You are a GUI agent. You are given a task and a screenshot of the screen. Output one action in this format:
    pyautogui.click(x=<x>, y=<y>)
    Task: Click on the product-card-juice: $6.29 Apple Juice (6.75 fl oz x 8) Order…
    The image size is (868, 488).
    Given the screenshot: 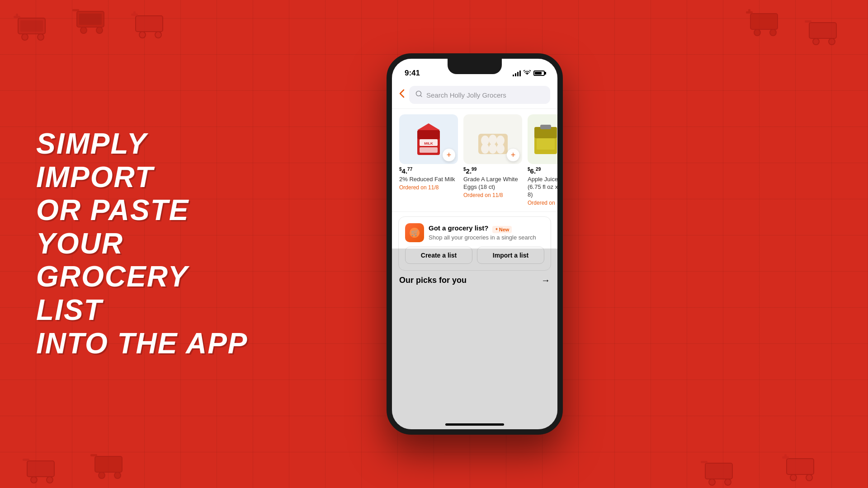 What is the action you would take?
    pyautogui.click(x=542, y=160)
    